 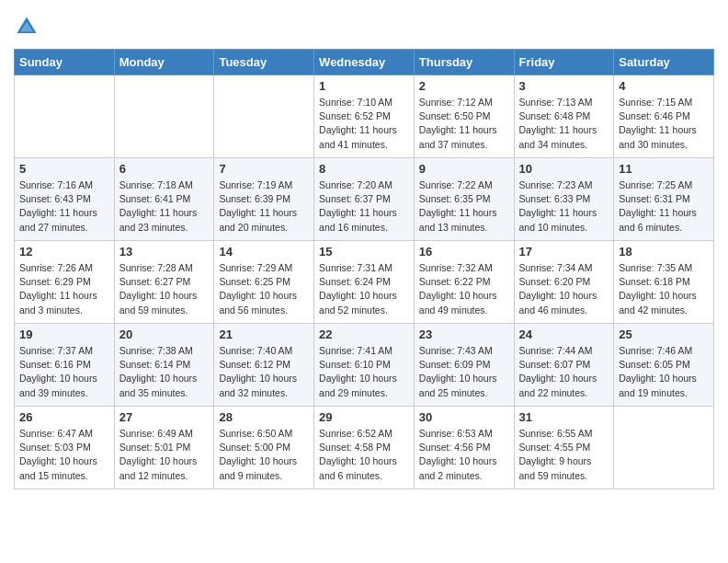 What do you see at coordinates (564, 200) in the screenshot?
I see `calendar-cell: 10Sunrise: 7:23 AMSunset: 6:33 PMDayligh…` at bounding box center [564, 200].